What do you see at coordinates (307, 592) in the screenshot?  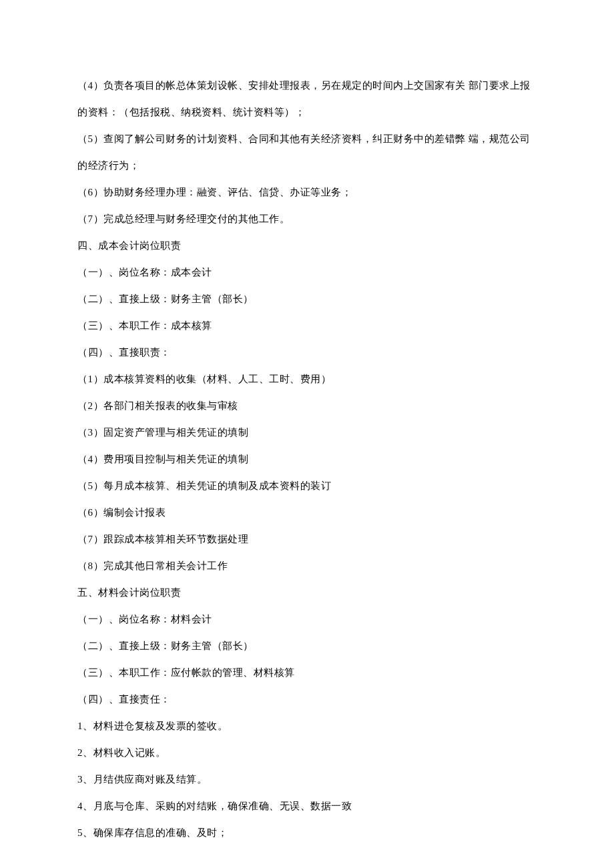 I see `section-heading: 五、材料会计岗位职责` at bounding box center [307, 592].